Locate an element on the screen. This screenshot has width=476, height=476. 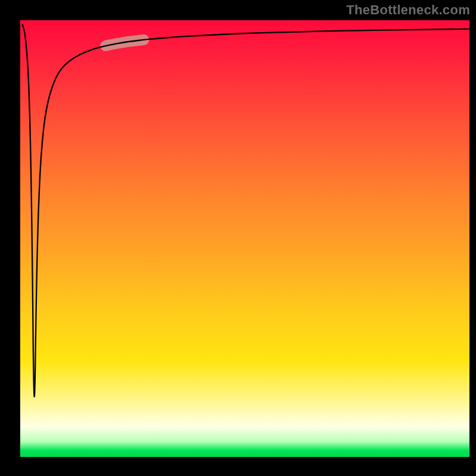
attribution-text: TheBottleneck.com is located at coordinates (408, 10).